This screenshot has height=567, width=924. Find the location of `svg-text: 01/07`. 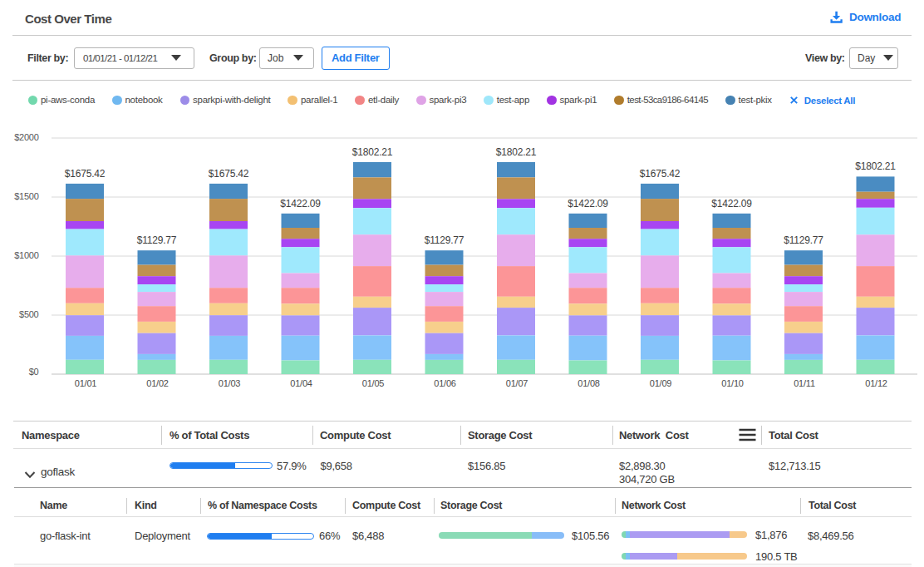

svg-text: 01/07 is located at coordinates (517, 383).